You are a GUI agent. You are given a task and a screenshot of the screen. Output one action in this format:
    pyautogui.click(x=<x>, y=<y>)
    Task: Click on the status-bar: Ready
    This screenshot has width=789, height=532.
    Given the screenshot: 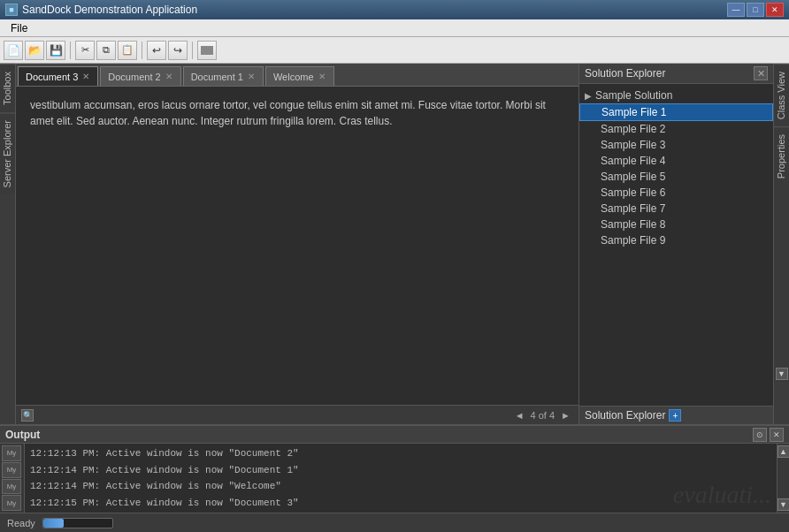 What is the action you would take?
    pyautogui.click(x=394, y=522)
    